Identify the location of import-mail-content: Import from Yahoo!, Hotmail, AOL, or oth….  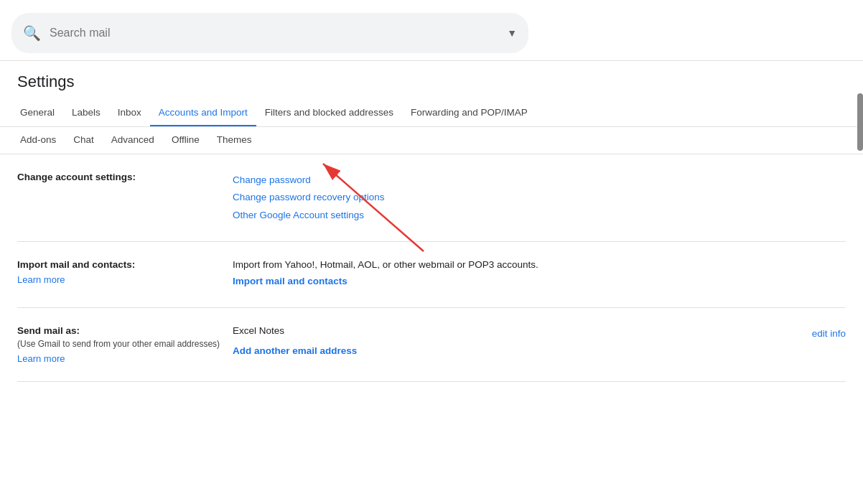
(539, 274).